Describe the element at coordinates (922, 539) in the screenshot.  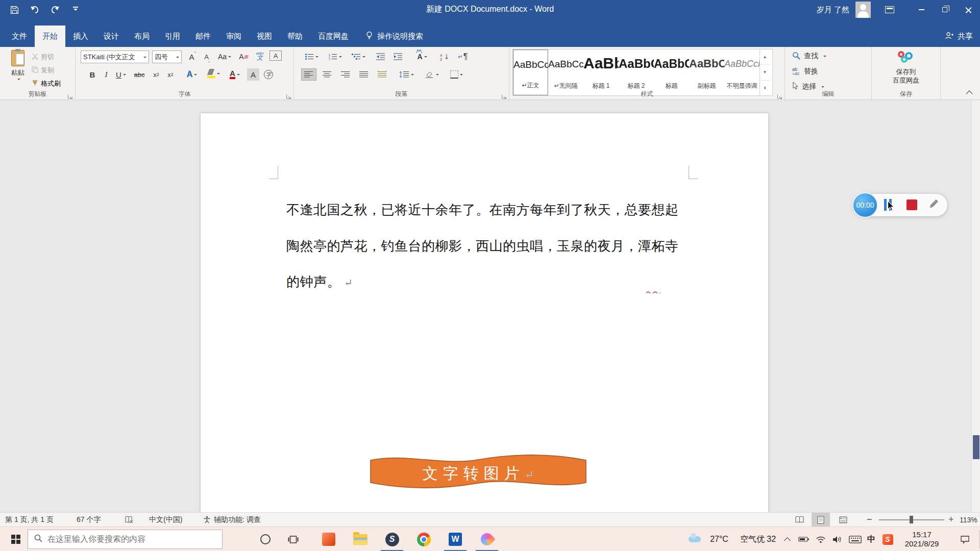
I see `taskbar-clock: 15:17 2021/8/29` at that location.